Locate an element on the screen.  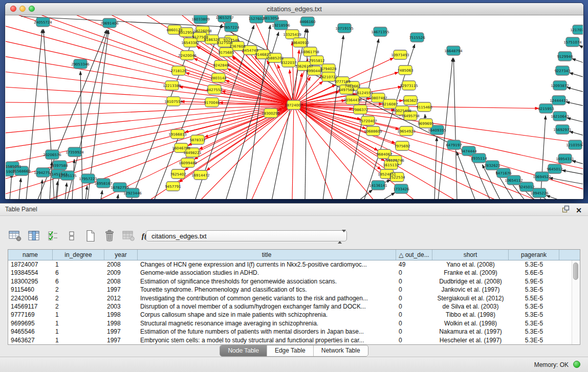
column-header-name: name is located at coordinates (31, 255).